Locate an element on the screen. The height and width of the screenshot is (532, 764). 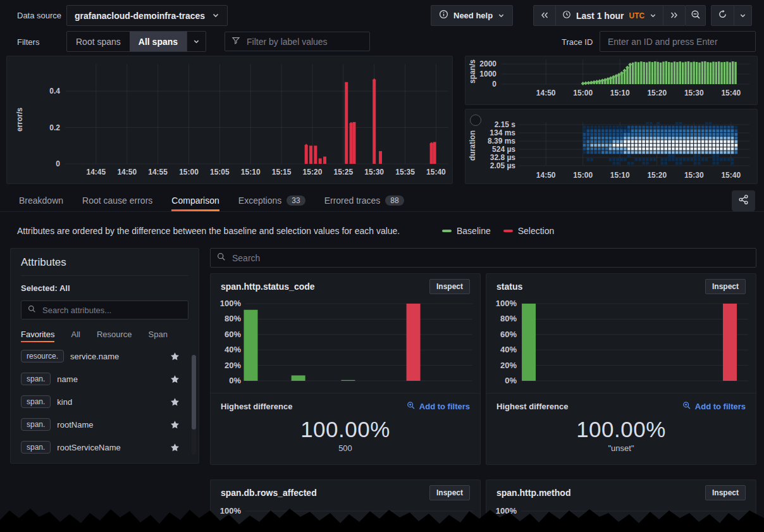
attributes-search-wrap is located at coordinates (105, 310).